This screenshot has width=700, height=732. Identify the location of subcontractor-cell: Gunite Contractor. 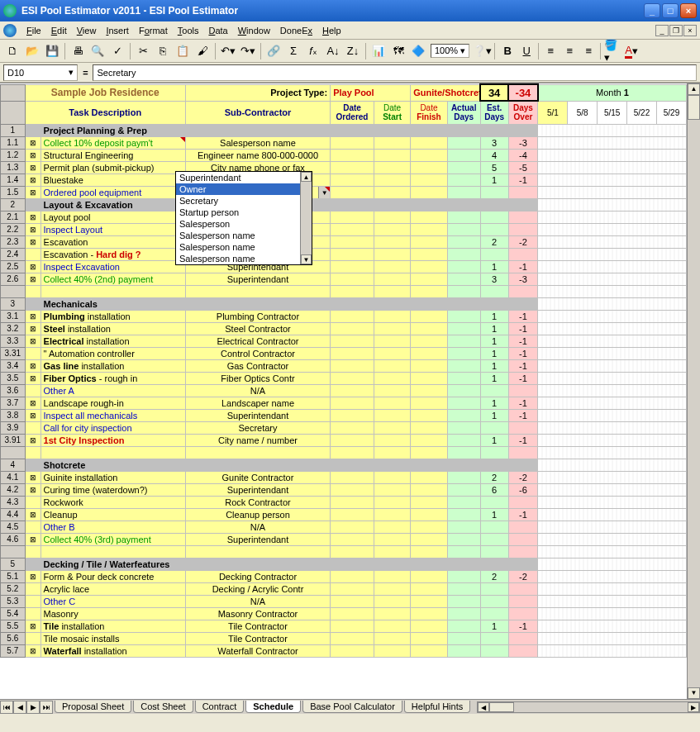
(258, 478).